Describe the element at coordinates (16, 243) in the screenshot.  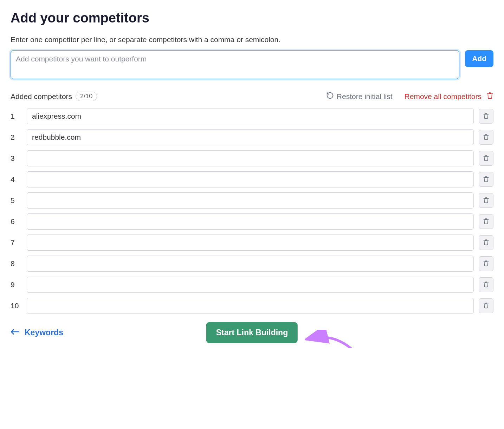
I see `row-number: 7` at that location.